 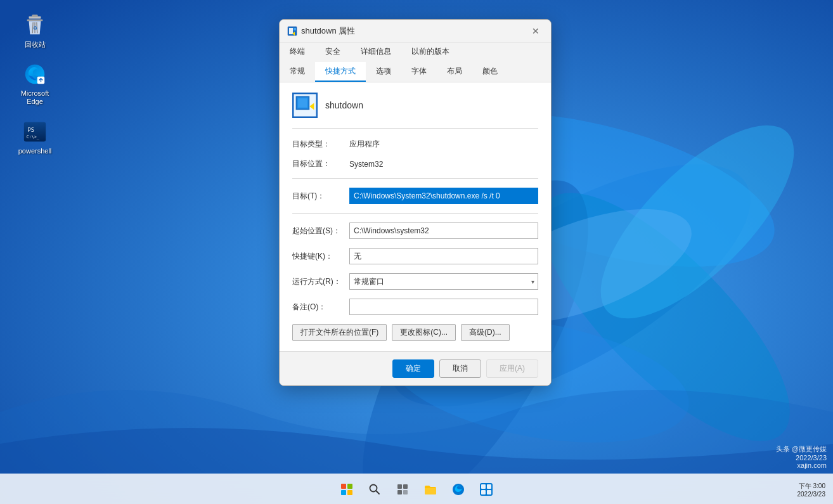 What do you see at coordinates (801, 465) in the screenshot?
I see `watermark-line3: xajin.com` at bounding box center [801, 465].